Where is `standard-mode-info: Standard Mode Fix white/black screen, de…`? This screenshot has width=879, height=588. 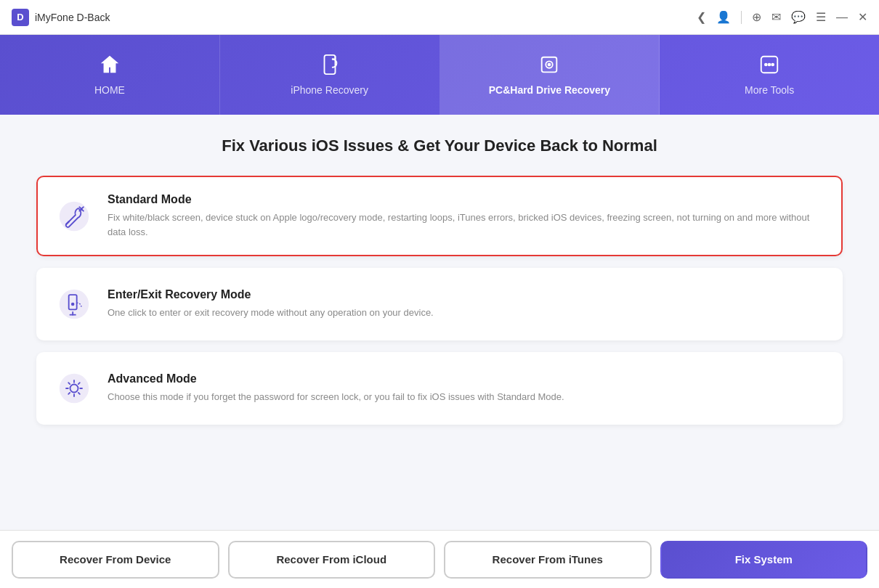
standard-mode-info: Standard Mode Fix white/black screen, de… is located at coordinates (466, 216).